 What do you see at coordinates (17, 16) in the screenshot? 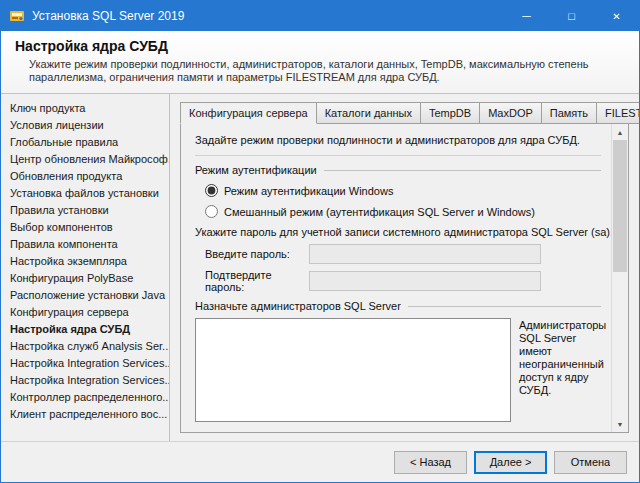
I see `app-icon` at bounding box center [17, 16].